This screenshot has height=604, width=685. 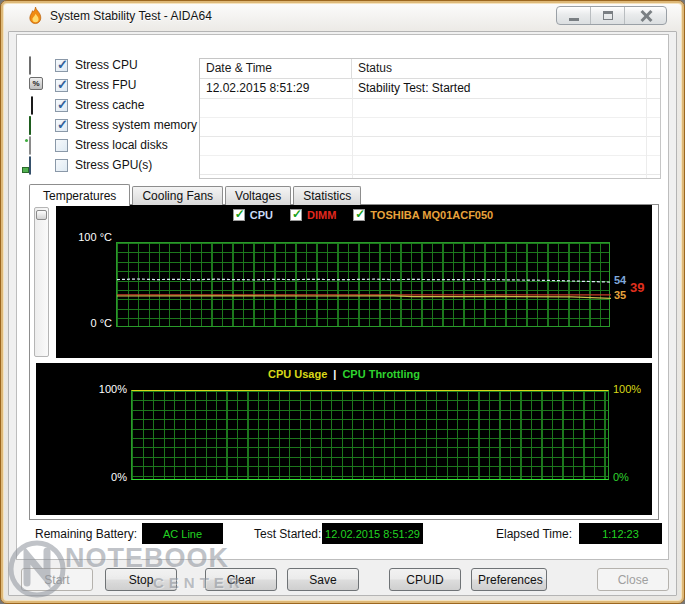 I want to click on legend-checkbox-toshiba-mq01acf050, so click(x=359, y=215).